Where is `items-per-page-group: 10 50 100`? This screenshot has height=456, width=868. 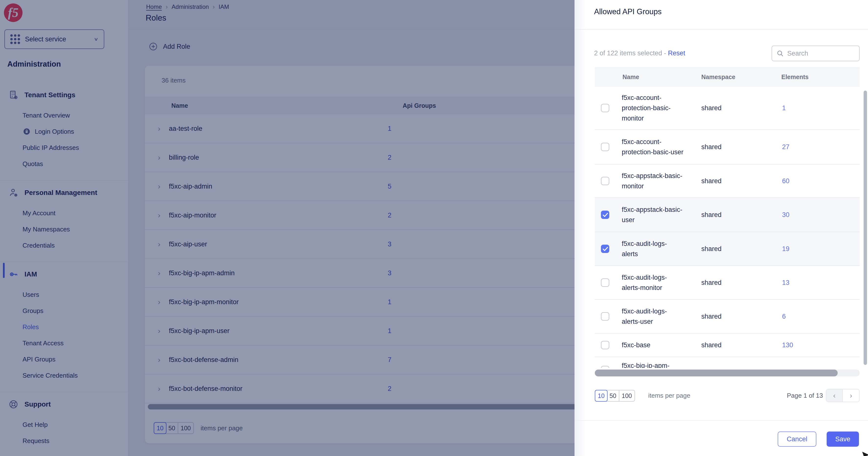 items-per-page-group: 10 50 100 is located at coordinates (615, 396).